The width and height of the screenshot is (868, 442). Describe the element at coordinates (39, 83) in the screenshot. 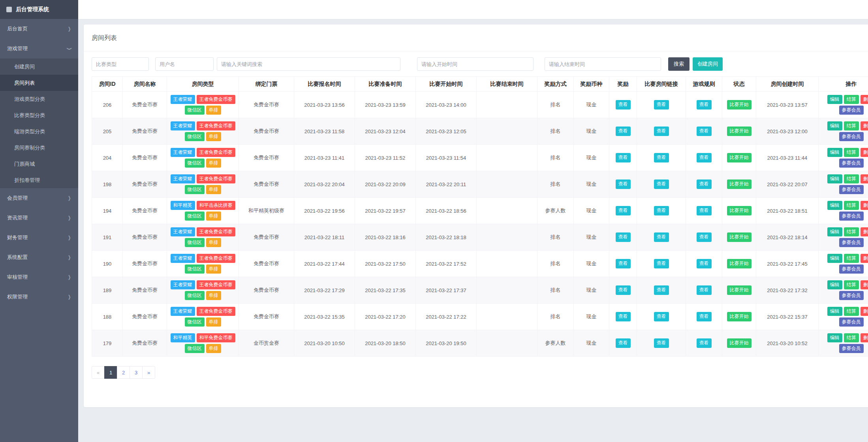

I see `sidebar-item-房间列表: 房间列表` at that location.